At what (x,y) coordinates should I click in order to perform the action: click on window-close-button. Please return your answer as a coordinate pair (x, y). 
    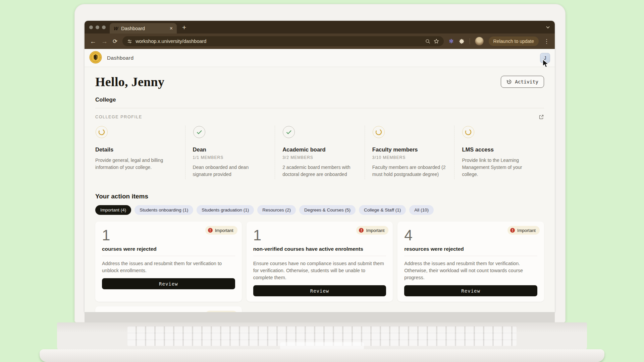
    Looking at the image, I should click on (91, 27).